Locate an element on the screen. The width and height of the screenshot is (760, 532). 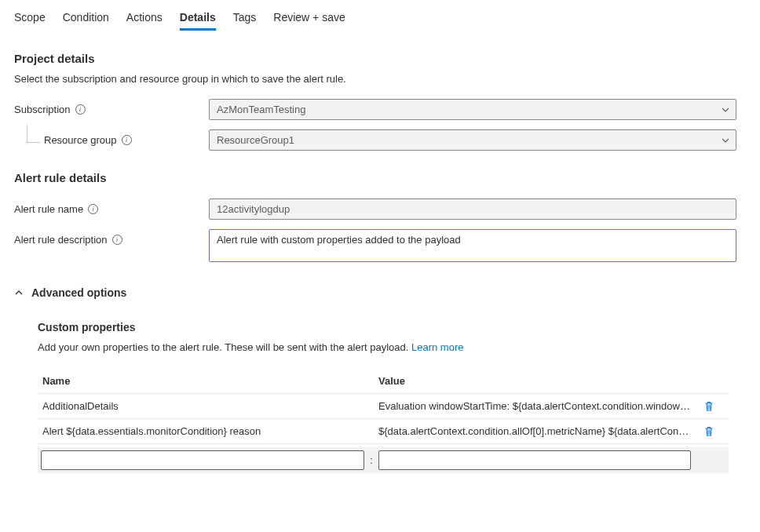
alert-rule-name-input is located at coordinates (473, 209).